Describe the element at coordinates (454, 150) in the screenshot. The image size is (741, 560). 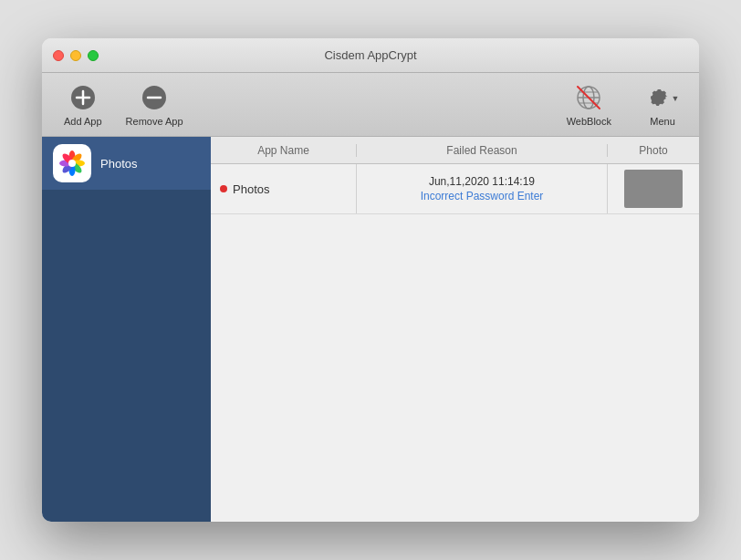
I see `table-header: App Name Failed Reason Photo` at that location.